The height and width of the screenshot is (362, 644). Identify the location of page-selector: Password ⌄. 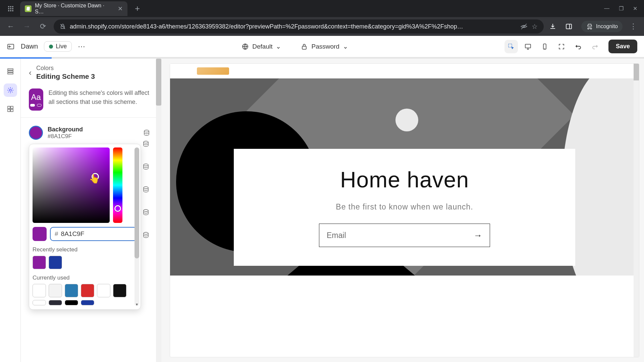
(324, 46).